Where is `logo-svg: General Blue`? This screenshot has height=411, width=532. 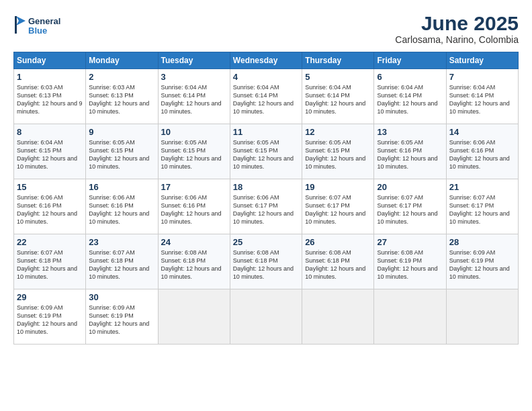 logo-svg: General Blue is located at coordinates (44, 27).